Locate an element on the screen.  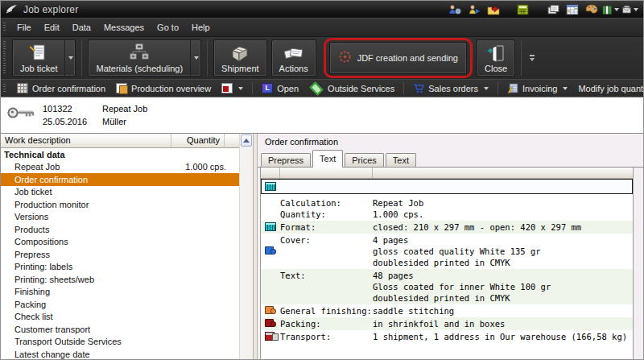
detail-value: gloss coated quality White 135 gr is located at coordinates (457, 251).